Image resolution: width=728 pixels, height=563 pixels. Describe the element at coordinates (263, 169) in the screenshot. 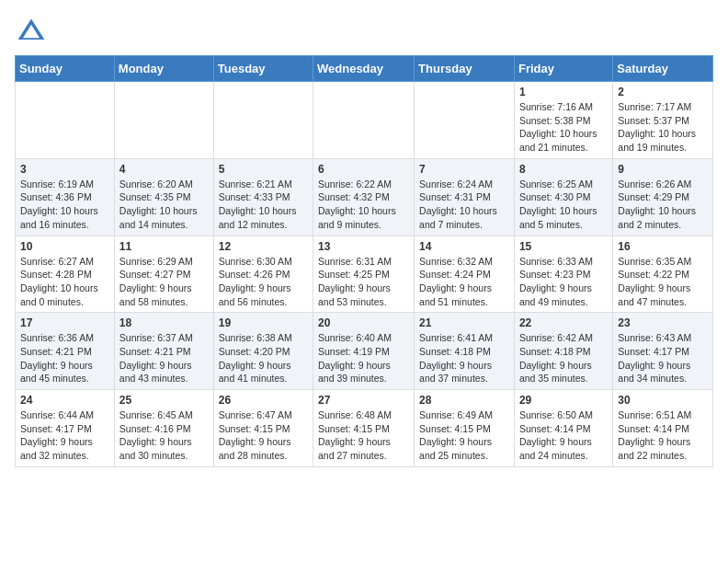

I see `day-number: 5` at that location.